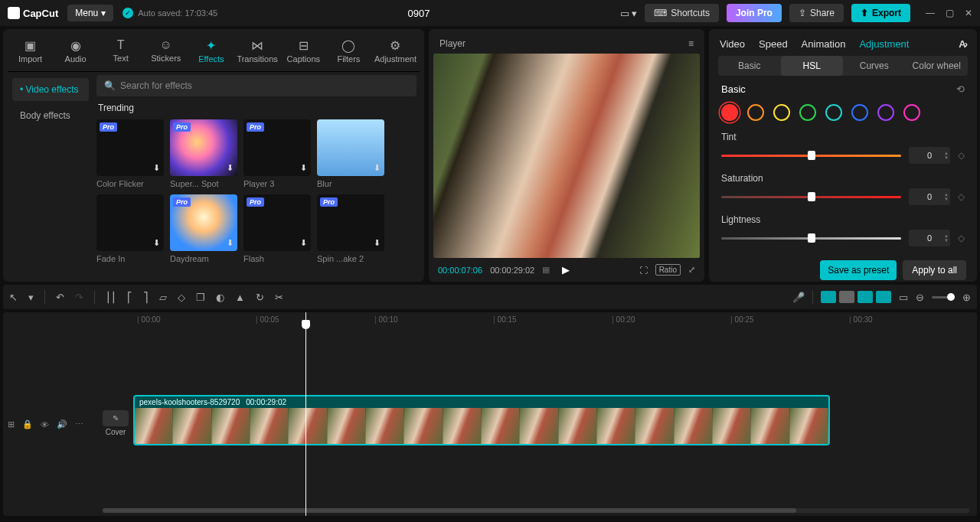 The height and width of the screenshot is (522, 980). What do you see at coordinates (546, 269) in the screenshot?
I see `grid-icon: ▦` at bounding box center [546, 269].